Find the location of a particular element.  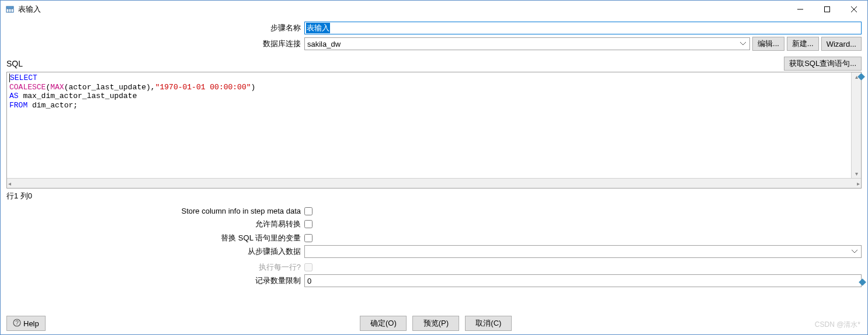

preview-button: 预览(P) is located at coordinates (436, 323).